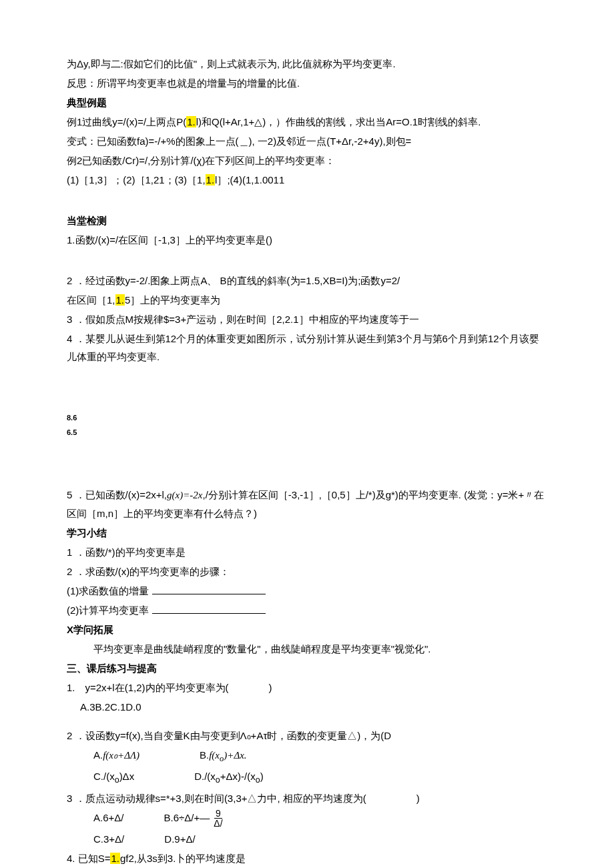 This screenshot has height=868, width=614. I want to click on q5: 5 ．已知函数/(x)=2x+l,g(x)=-2x,/分别计算在区间［-3,-1…, so click(307, 504).